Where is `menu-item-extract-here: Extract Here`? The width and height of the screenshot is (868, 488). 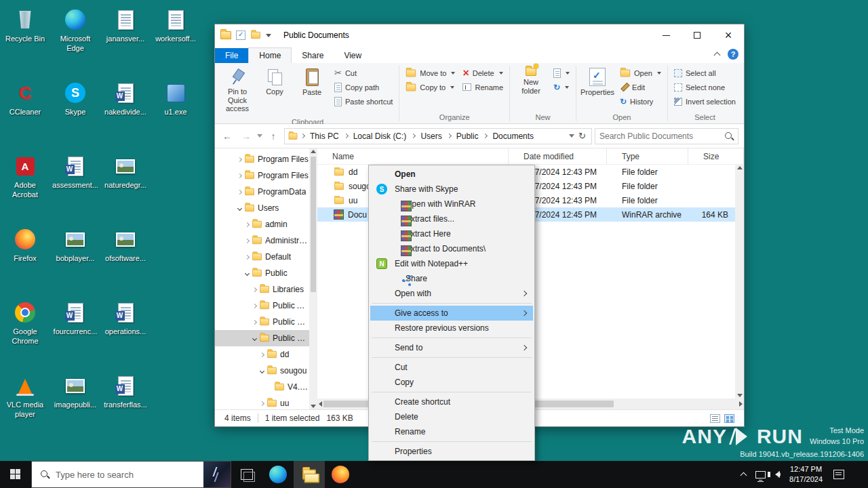
menu-item-extract-here: Extract Here is located at coordinates (452, 234).